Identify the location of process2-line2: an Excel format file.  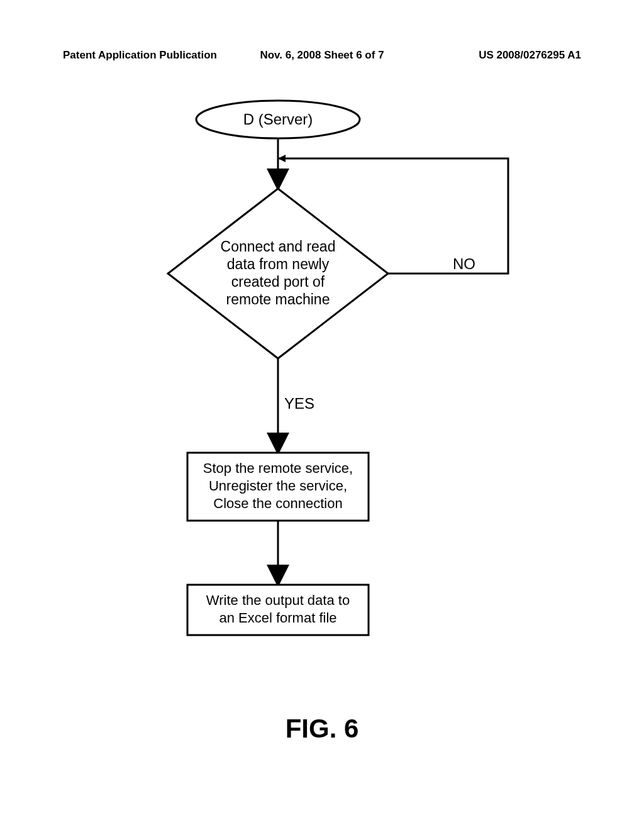
(278, 617).